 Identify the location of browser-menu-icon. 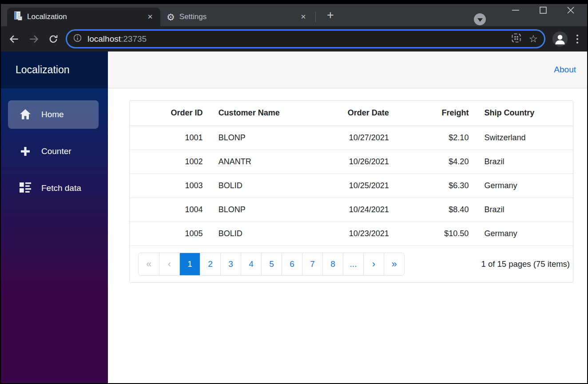
(577, 39).